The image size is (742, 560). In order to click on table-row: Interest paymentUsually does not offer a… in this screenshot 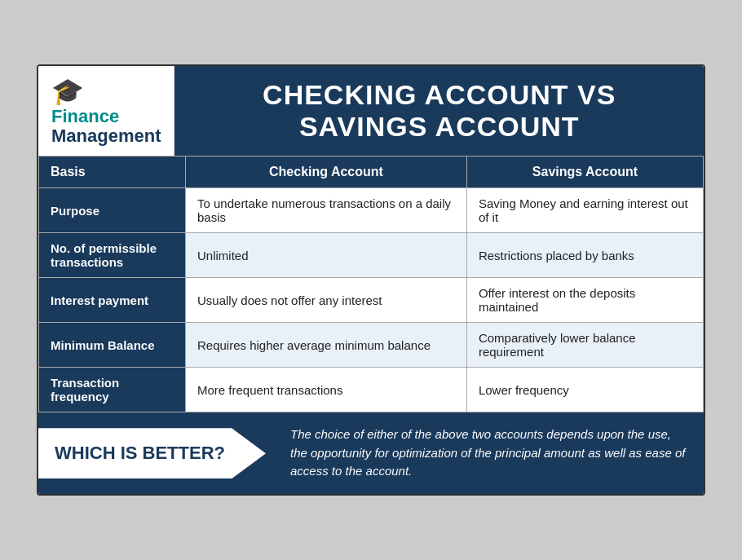, I will do `click(372, 300)`.